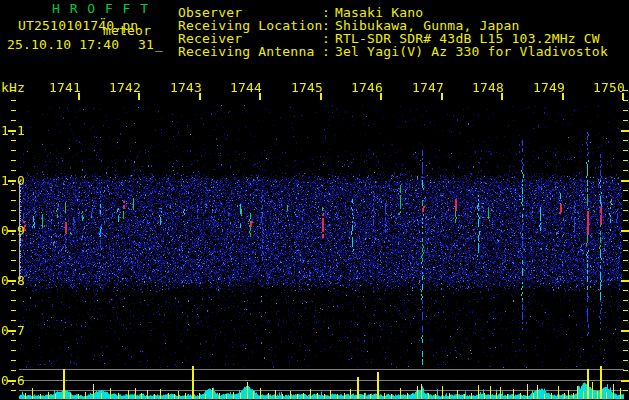 The height and width of the screenshot is (400, 629). Describe the element at coordinates (472, 52) in the screenshot. I see `info-value: 3el Yagi(V) Az 330 for Vladivostok` at that location.